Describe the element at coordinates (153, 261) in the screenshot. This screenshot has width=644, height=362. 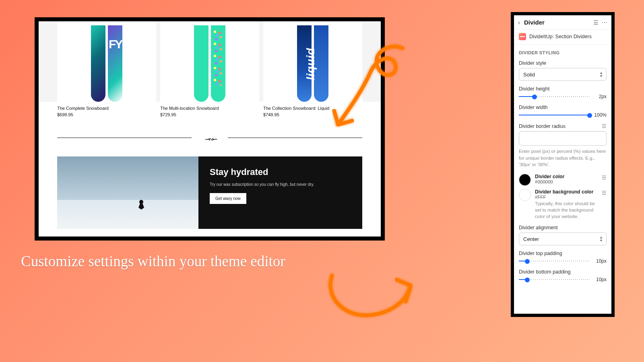
I see `marketing-caption: Customize settings within your theme edi…` at that location.